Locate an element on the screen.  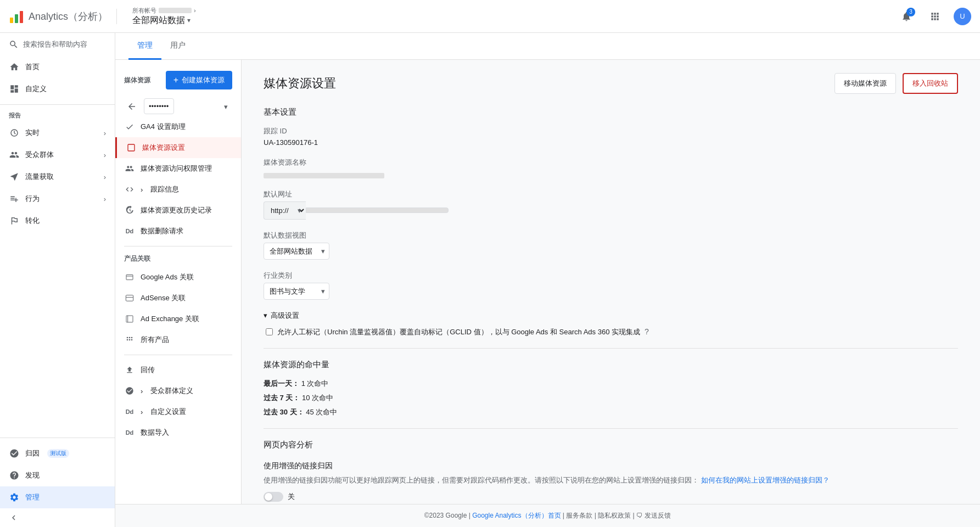
apps-button is located at coordinates (935, 16).